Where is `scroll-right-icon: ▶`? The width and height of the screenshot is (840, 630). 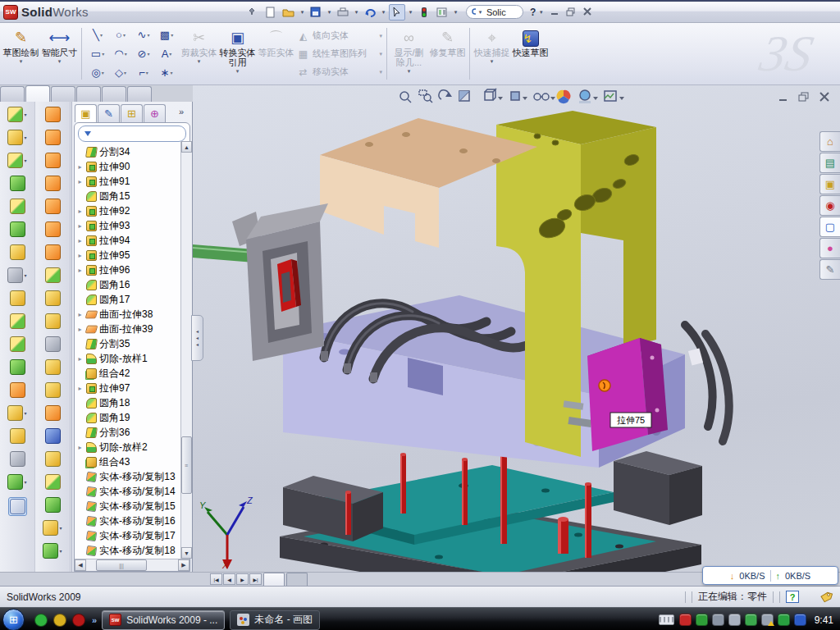 scroll-right-icon: ▶ is located at coordinates (184, 565).